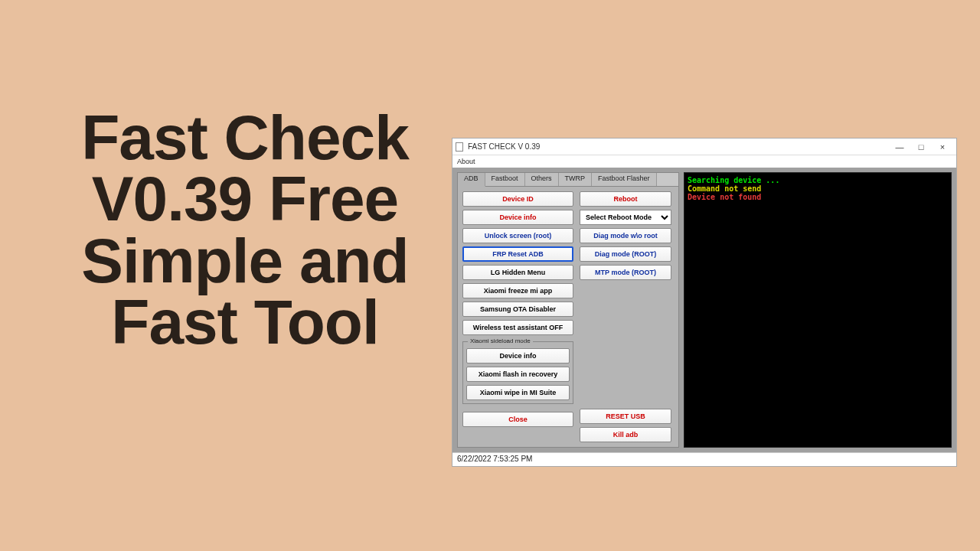 Image resolution: width=980 pixels, height=551 pixels. I want to click on tab-fastboot-flasher: Fastboot Flasher, so click(625, 179).